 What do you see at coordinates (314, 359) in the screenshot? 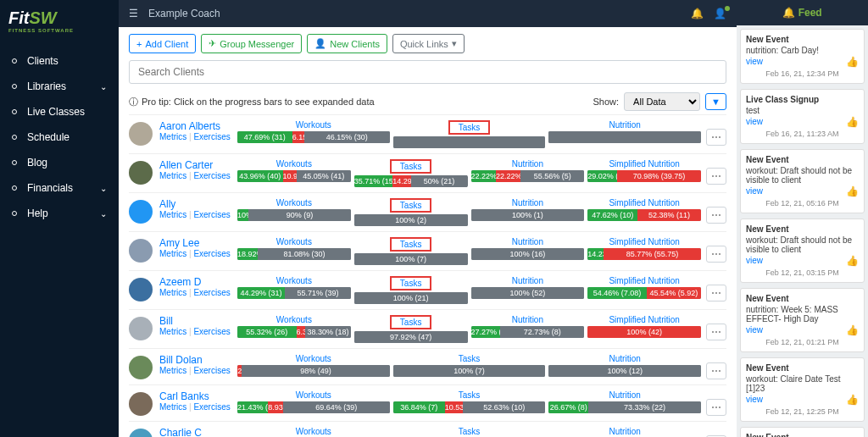
I see `bar-label: Workouts` at bounding box center [314, 359].